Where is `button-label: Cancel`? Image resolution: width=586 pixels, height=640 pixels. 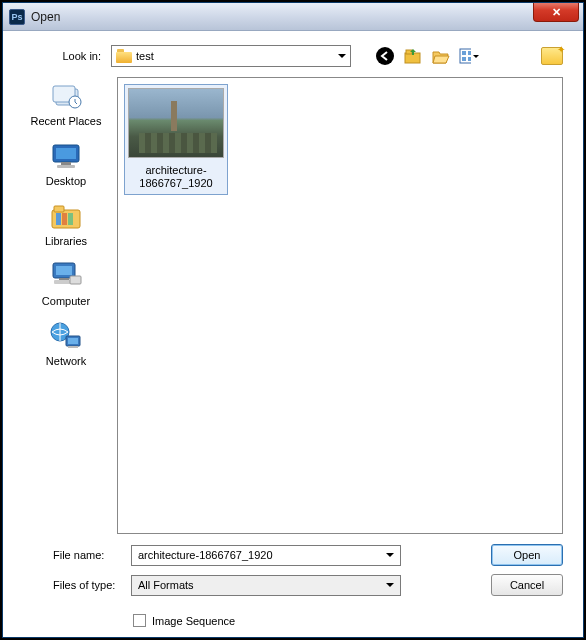 button-label: Cancel is located at coordinates (527, 585).